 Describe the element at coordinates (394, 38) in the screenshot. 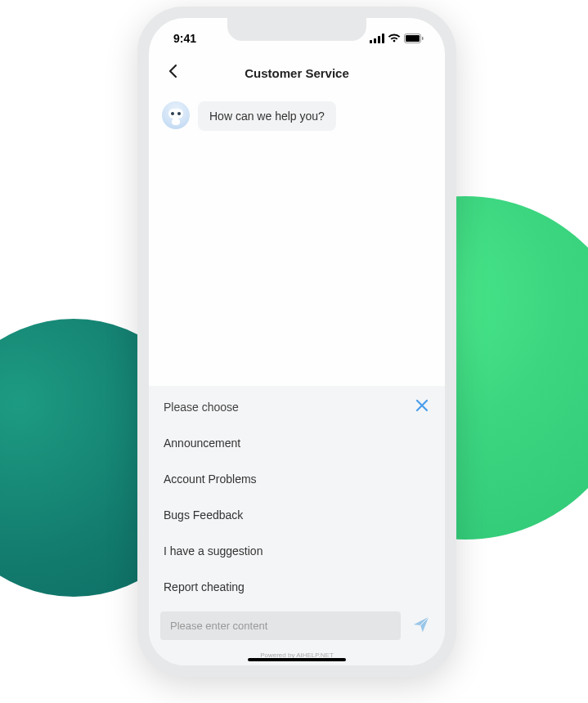

I see `wifi-icon` at that location.